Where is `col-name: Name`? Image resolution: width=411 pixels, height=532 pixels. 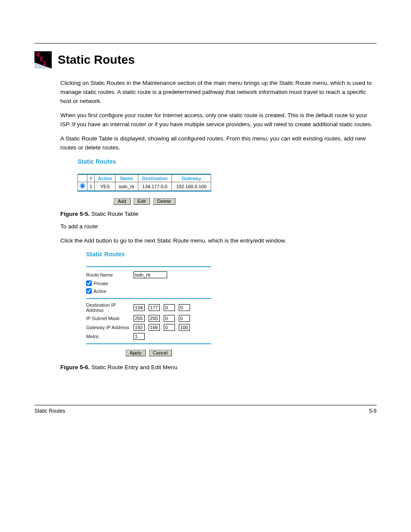 col-name: Name is located at coordinates (127, 178).